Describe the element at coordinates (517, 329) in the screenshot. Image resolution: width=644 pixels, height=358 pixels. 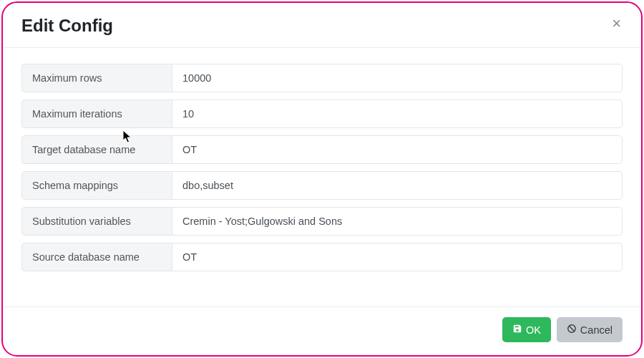
I see `save-icon` at that location.